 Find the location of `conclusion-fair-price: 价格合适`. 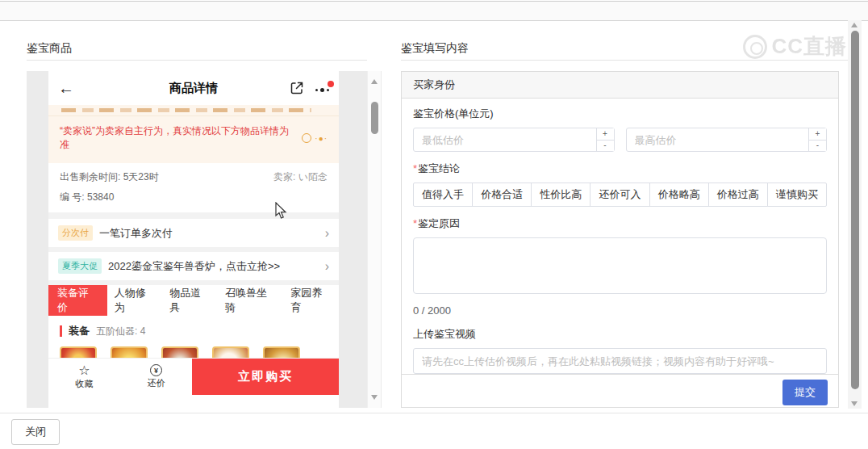

conclusion-fair-price: 价格合适 is located at coordinates (502, 195).